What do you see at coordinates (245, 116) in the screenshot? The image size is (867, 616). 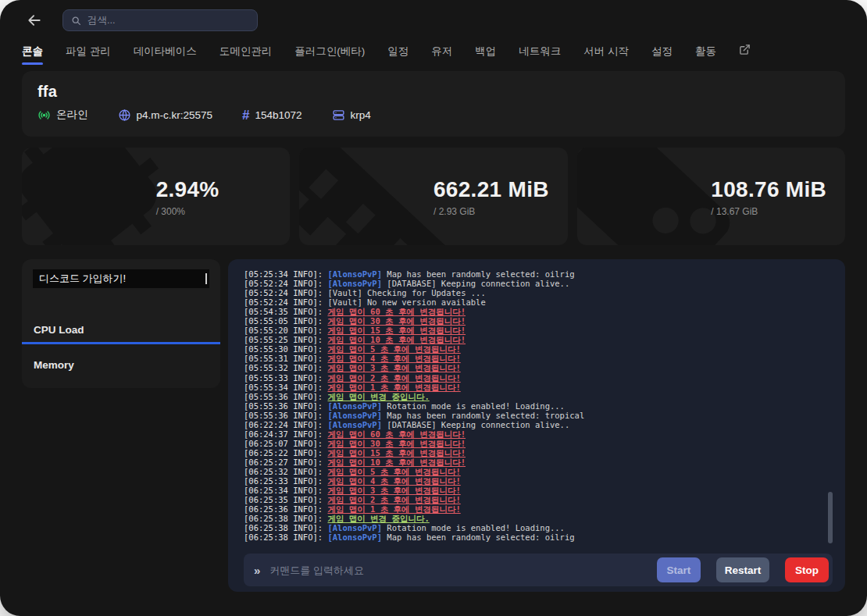 I see `hash-icon: #` at bounding box center [245, 116].